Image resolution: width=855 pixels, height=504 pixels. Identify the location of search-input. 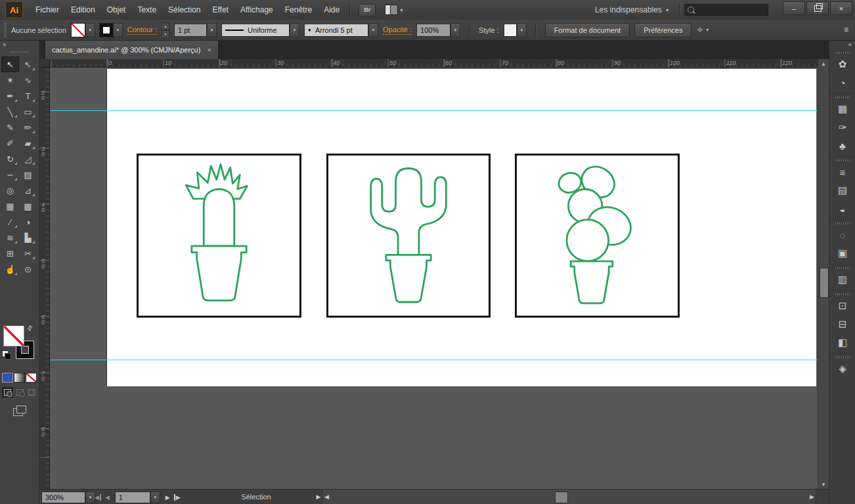
(728, 10).